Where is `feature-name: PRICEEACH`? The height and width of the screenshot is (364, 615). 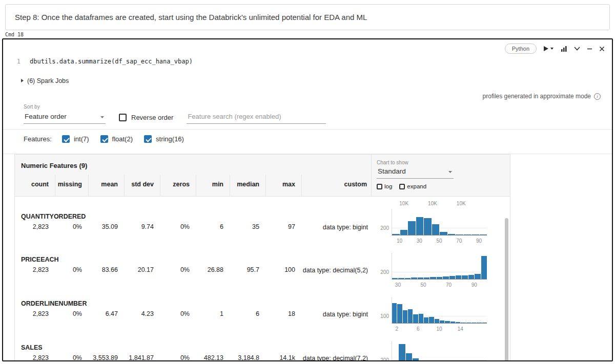
feature-name: PRICEEACH is located at coordinates (196, 260).